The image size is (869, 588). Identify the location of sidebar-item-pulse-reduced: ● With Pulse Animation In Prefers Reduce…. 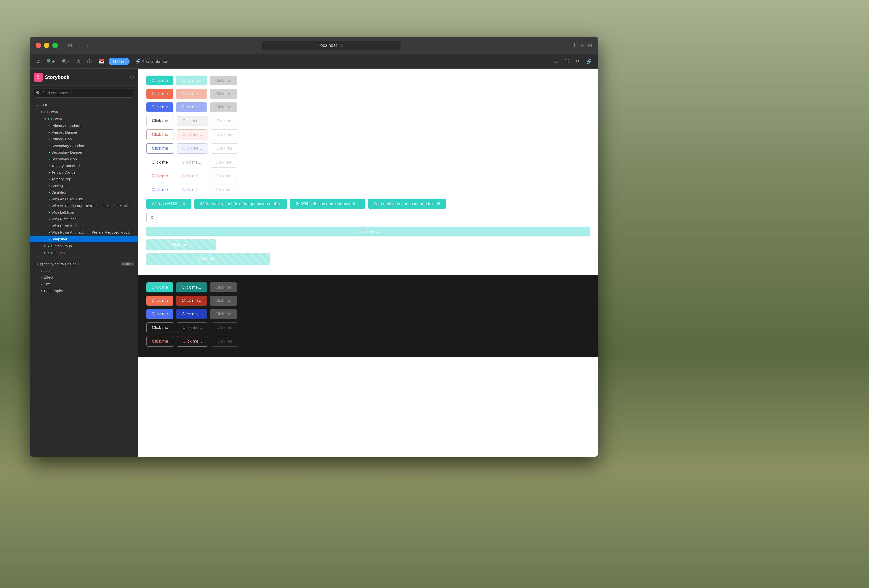
(84, 233).